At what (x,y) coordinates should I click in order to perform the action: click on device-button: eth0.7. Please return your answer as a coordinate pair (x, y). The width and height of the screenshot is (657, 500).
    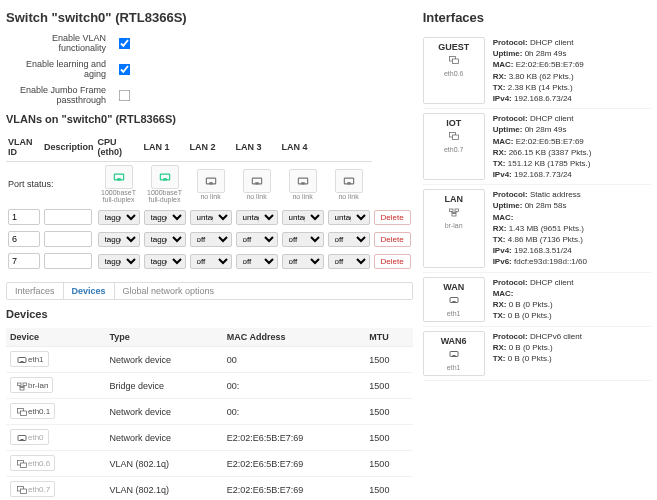
    Looking at the image, I should click on (32, 489).